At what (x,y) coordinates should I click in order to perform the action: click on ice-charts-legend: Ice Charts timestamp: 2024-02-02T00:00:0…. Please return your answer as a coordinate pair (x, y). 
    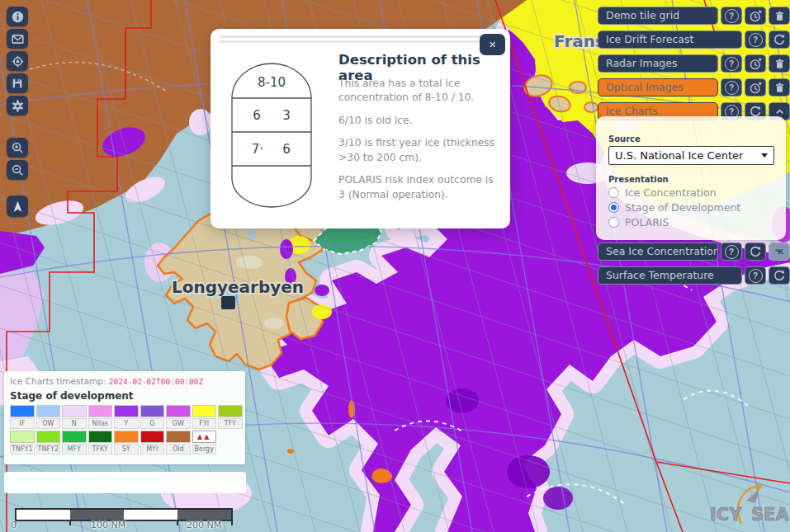
    Looking at the image, I should click on (125, 417).